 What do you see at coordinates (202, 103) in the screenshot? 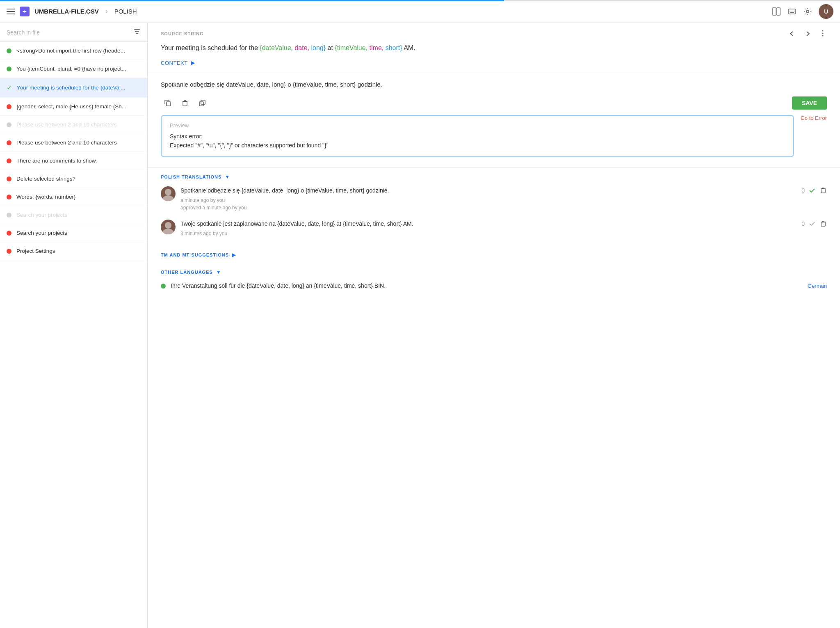
I see `copy-translation-button` at bounding box center [202, 103].